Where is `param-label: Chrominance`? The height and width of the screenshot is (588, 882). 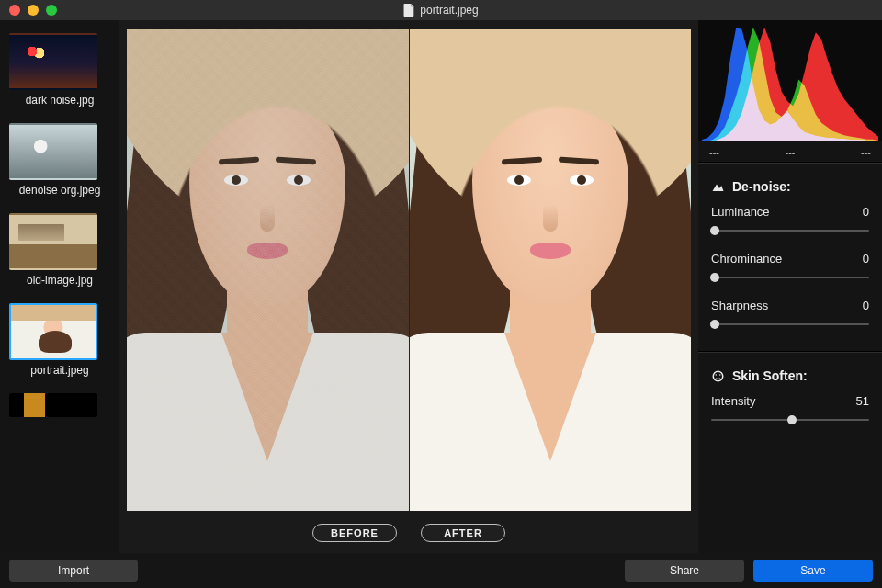
param-label: Chrominance is located at coordinates (746, 259).